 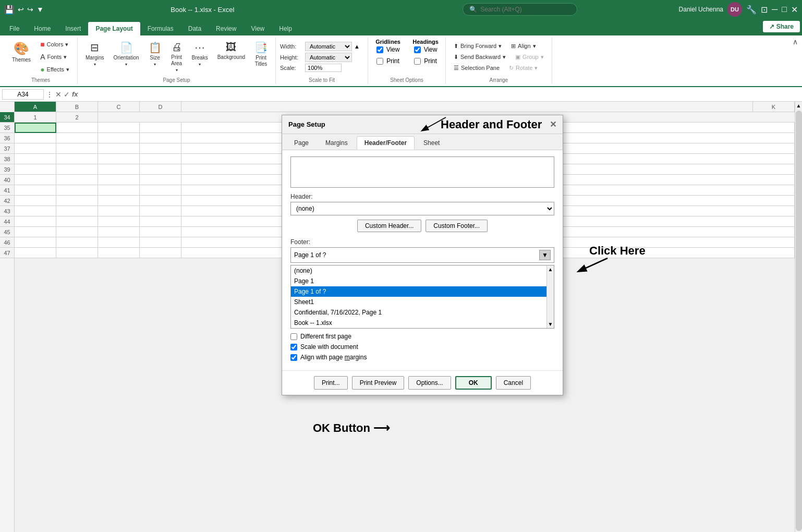 What do you see at coordinates (161, 29) in the screenshot?
I see `tab-formulas: Formulas` at bounding box center [161, 29].